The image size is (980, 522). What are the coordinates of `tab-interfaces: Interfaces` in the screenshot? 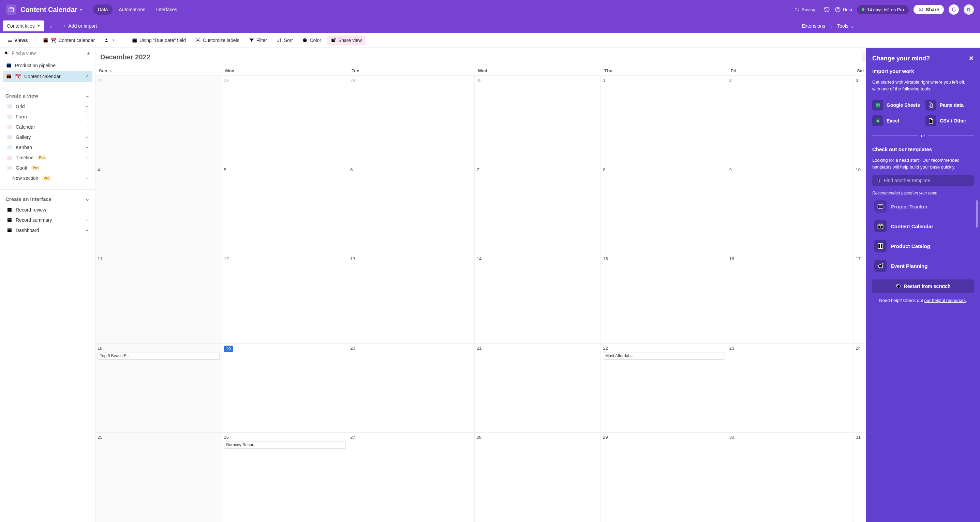 It's located at (167, 10).